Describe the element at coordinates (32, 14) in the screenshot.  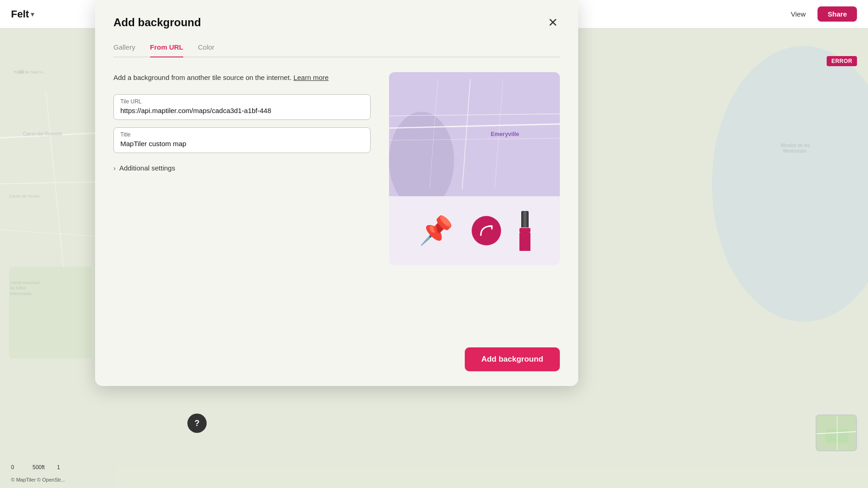
I see `logo-chevron: ▾` at that location.